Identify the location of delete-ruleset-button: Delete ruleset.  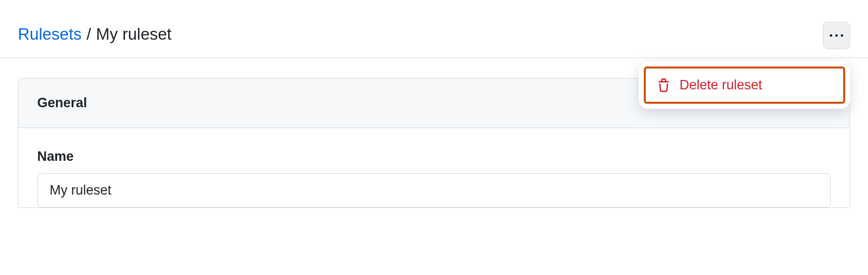
(744, 85).